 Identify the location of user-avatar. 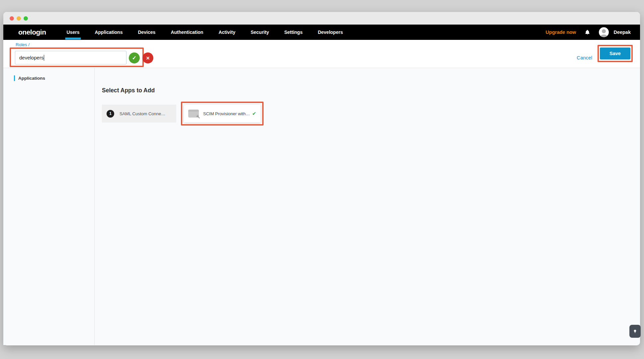
(604, 32).